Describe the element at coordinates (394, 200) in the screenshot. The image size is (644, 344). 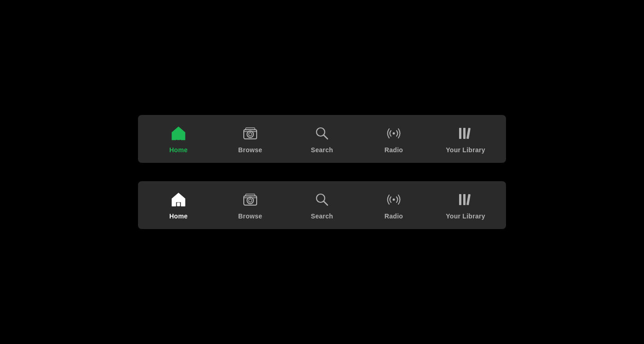
I see `radio-icon-wrap-bottom` at that location.